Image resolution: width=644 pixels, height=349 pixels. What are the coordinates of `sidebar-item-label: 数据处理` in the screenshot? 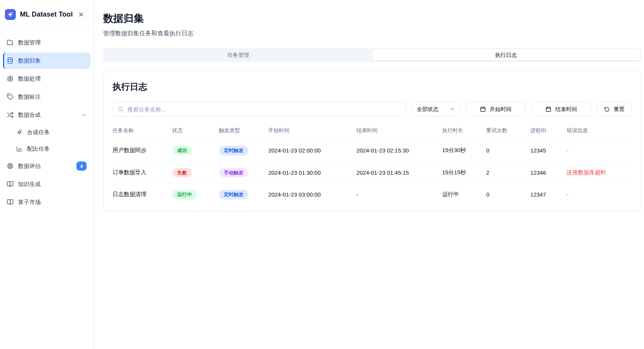 It's located at (29, 79).